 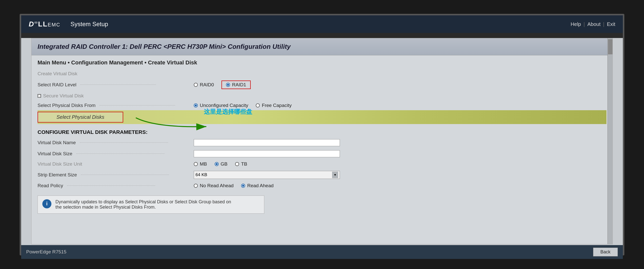 I want to click on back-button: Back, so click(x=605, y=252).